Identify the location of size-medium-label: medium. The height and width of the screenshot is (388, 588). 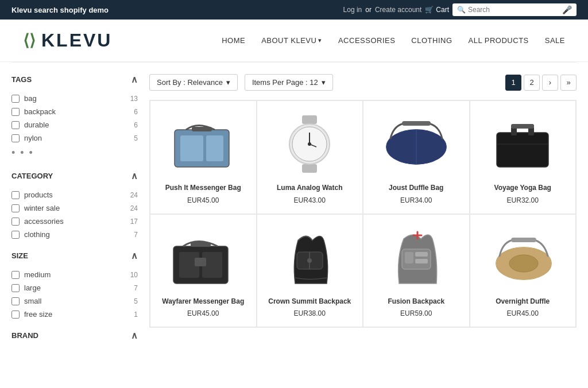
(37, 274).